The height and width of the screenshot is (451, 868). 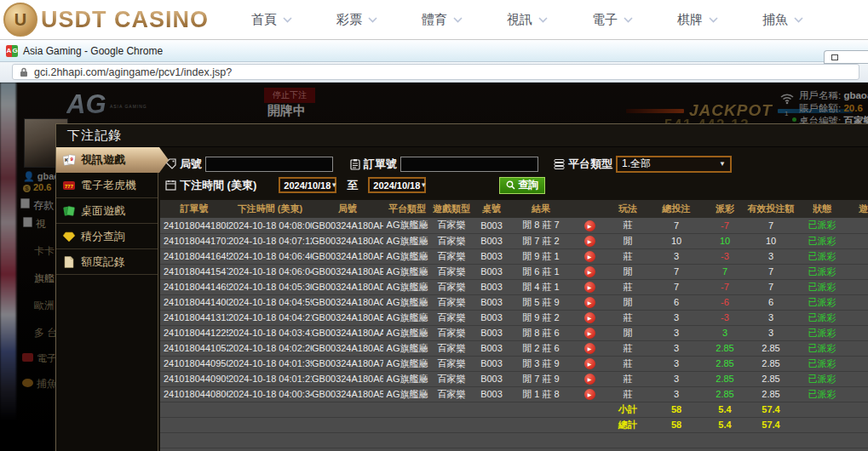 What do you see at coordinates (514, 241) in the screenshot?
I see `table-row: 2410180441701552024-10-18 04:07:12GB0032…` at bounding box center [514, 241].